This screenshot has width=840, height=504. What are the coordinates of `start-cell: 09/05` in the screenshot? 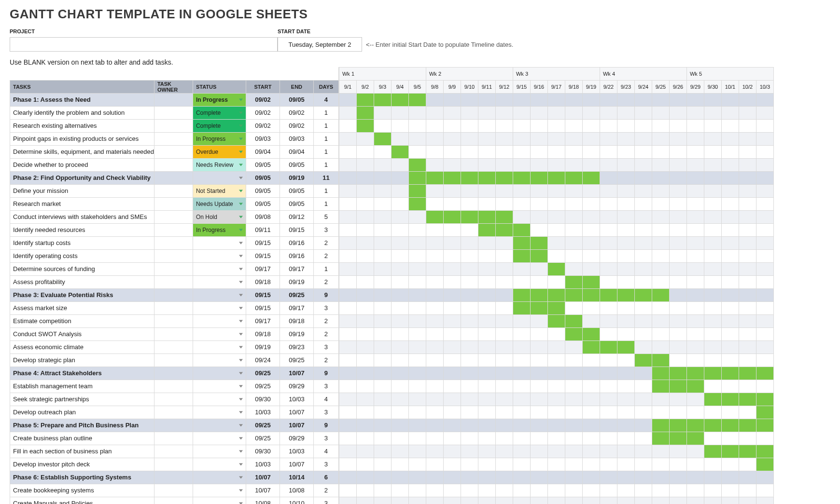 It's located at (263, 177).